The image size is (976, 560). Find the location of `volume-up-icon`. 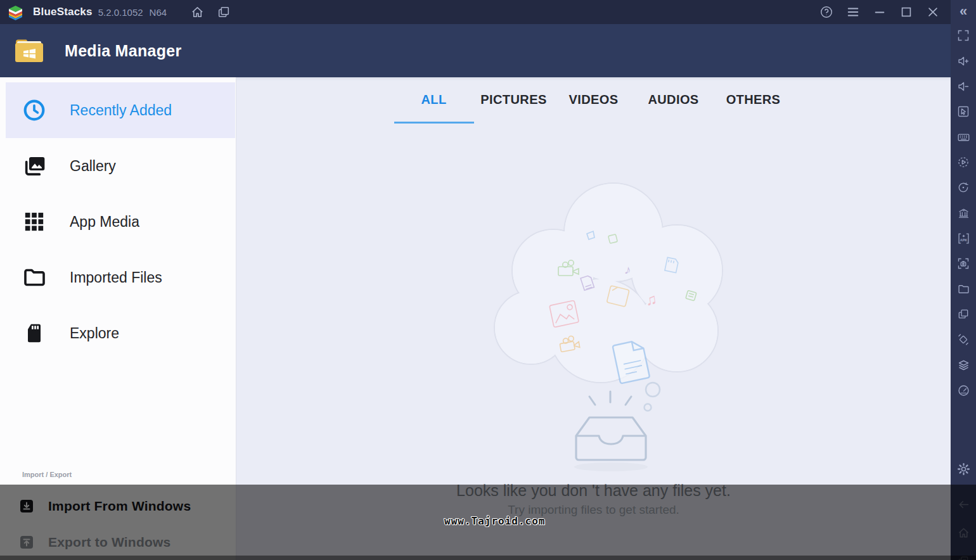

volume-up-icon is located at coordinates (963, 61).